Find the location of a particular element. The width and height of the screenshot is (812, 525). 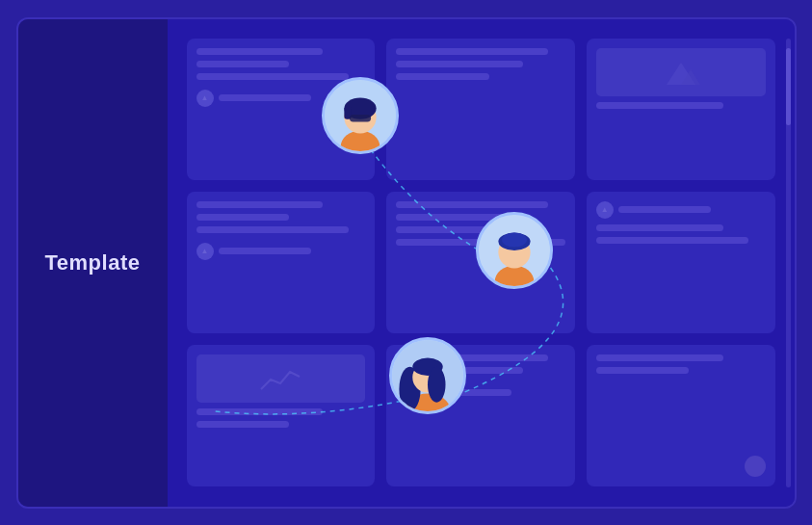

avatar-male-1-svg is located at coordinates (360, 116).